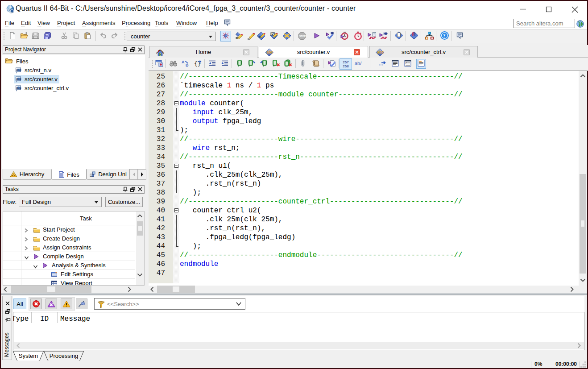 The height and width of the screenshot is (369, 588). Describe the element at coordinates (364, 289) in the screenshot. I see `editor-hscrollbar` at that location.